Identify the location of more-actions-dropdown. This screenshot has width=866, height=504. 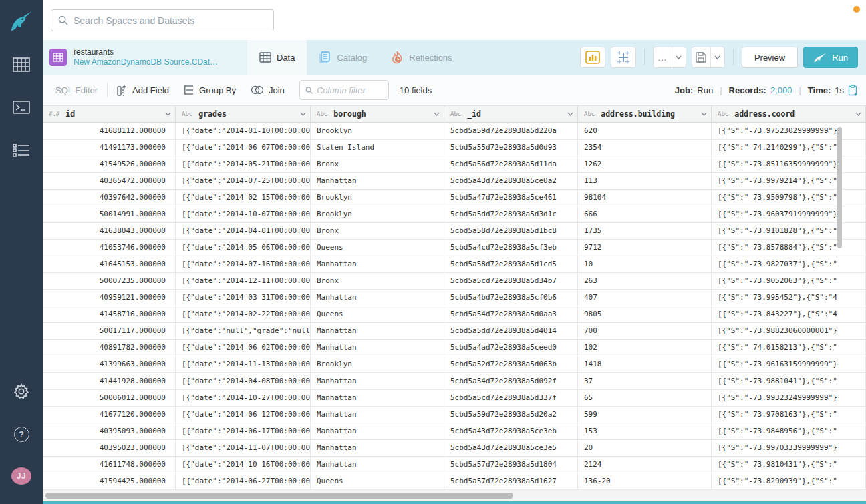
(679, 57).